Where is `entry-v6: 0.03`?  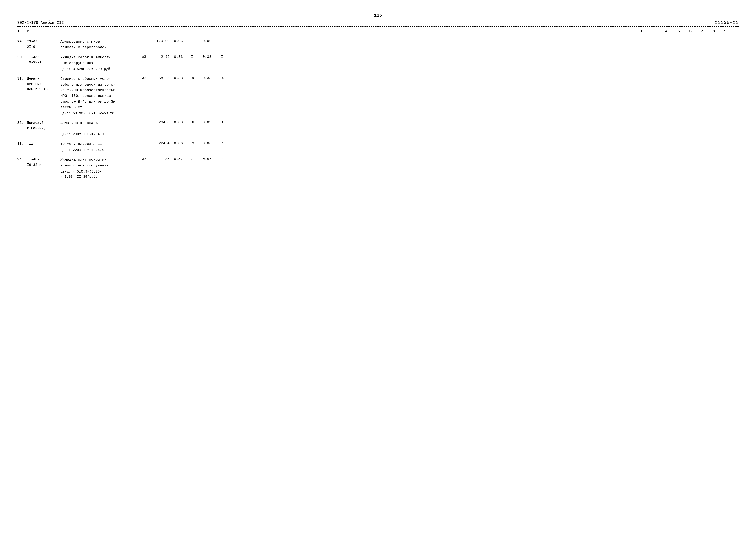
entry-v6: 0.03 is located at coordinates (178, 123).